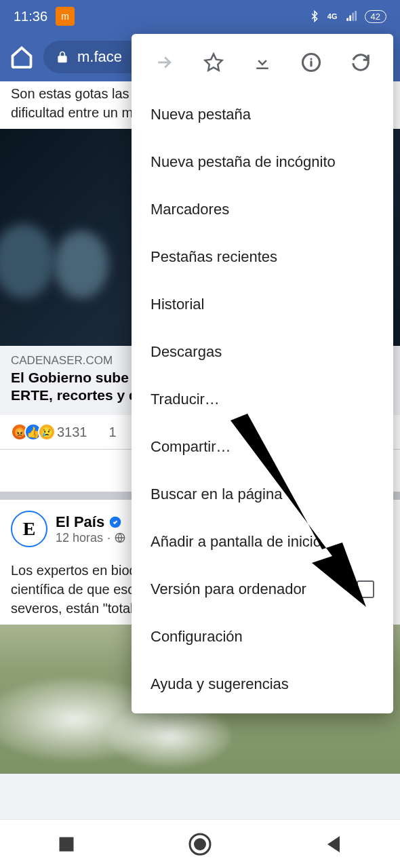  Describe the element at coordinates (214, 62) in the screenshot. I see `bookmark-button` at that location.